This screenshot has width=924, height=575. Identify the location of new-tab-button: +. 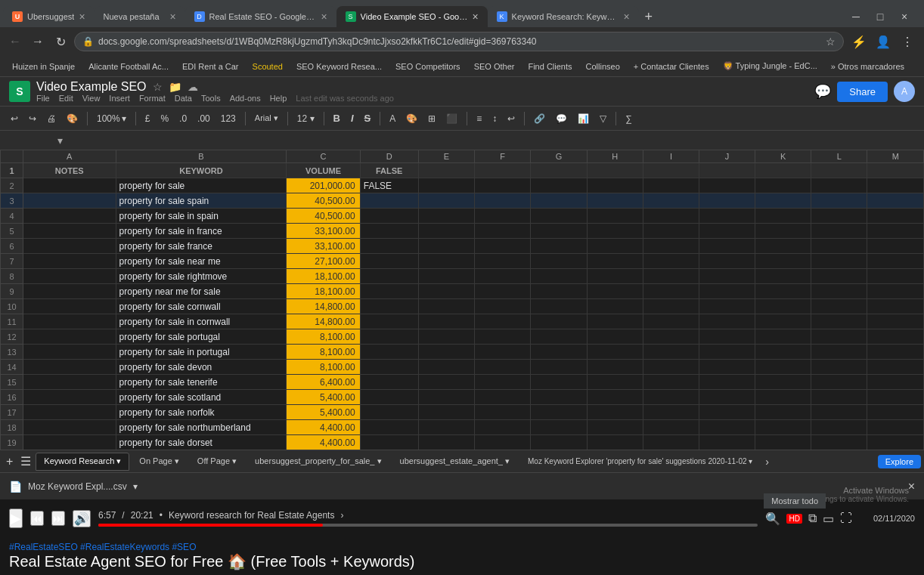
(649, 17).